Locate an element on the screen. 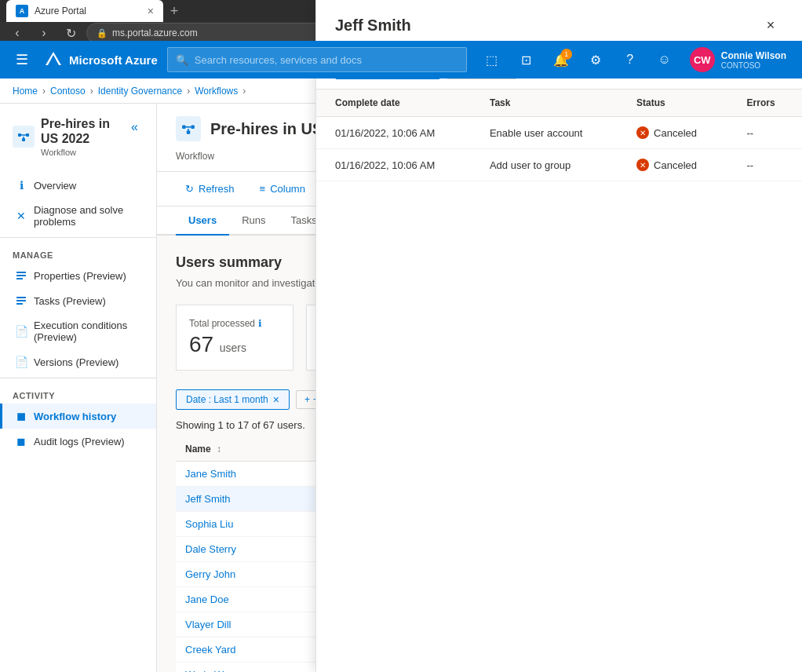 This screenshot has width=802, height=672. page-workflow-icon is located at coordinates (188, 129).